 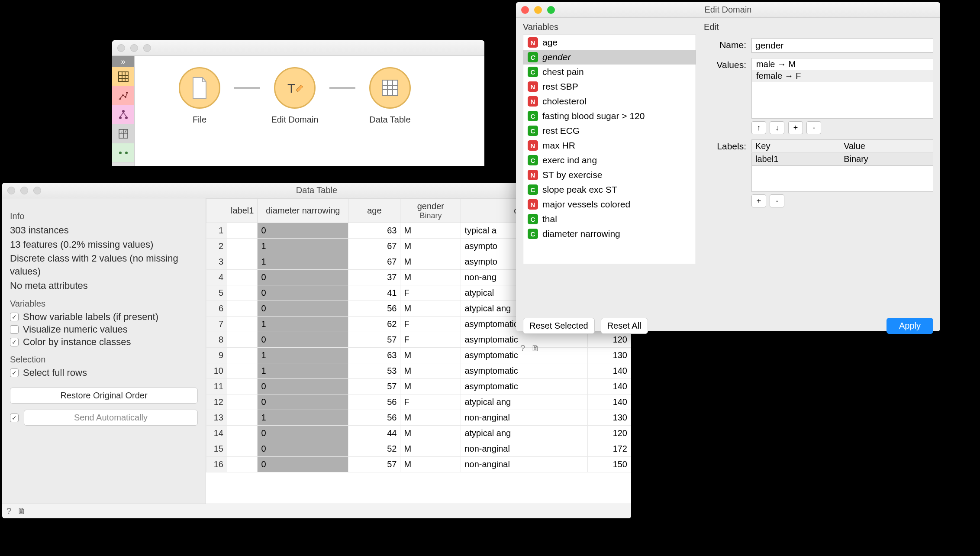 I want to click on check-color-classes: ✓ Color by instance classes, so click(x=104, y=342).